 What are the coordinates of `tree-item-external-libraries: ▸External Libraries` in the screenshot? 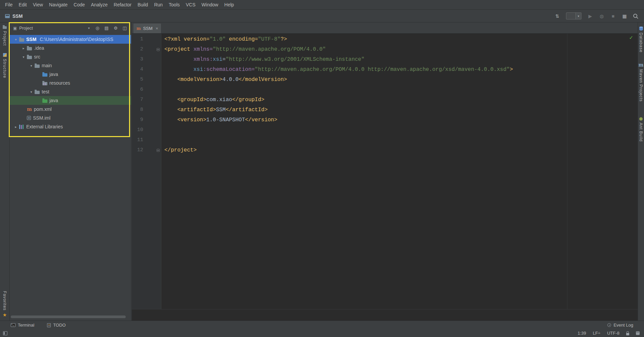 It's located at (71, 127).